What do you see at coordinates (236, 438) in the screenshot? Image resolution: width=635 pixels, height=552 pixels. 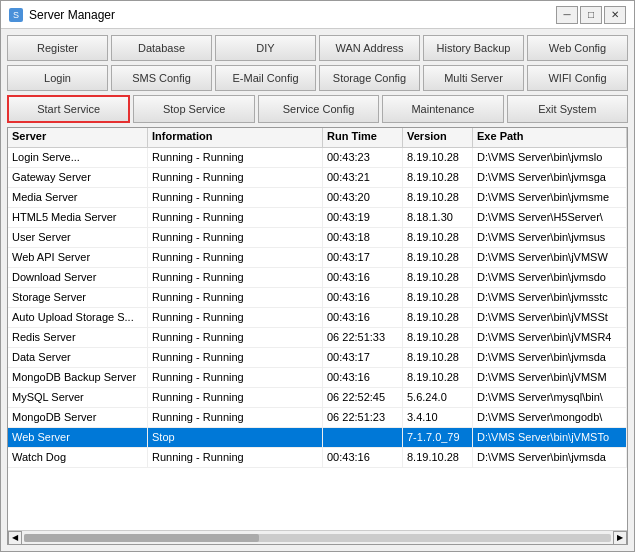 I see `cell-info: Stop` at bounding box center [236, 438].